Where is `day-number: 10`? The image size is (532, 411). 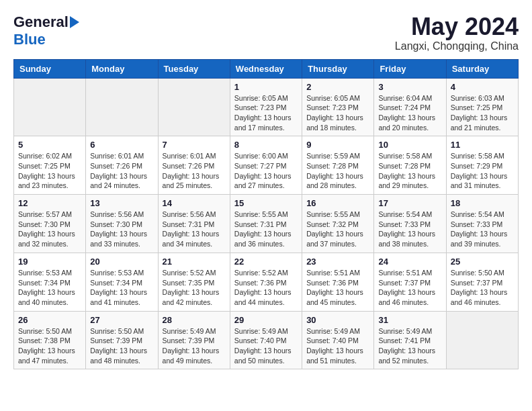 day-number: 10 is located at coordinates (410, 145).